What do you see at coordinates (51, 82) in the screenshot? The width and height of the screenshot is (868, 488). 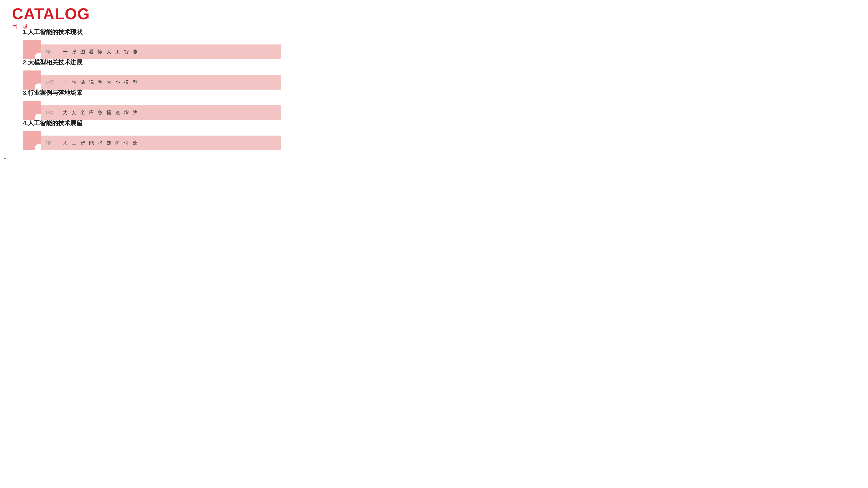 I see `item-2-page: 14页` at bounding box center [51, 82].